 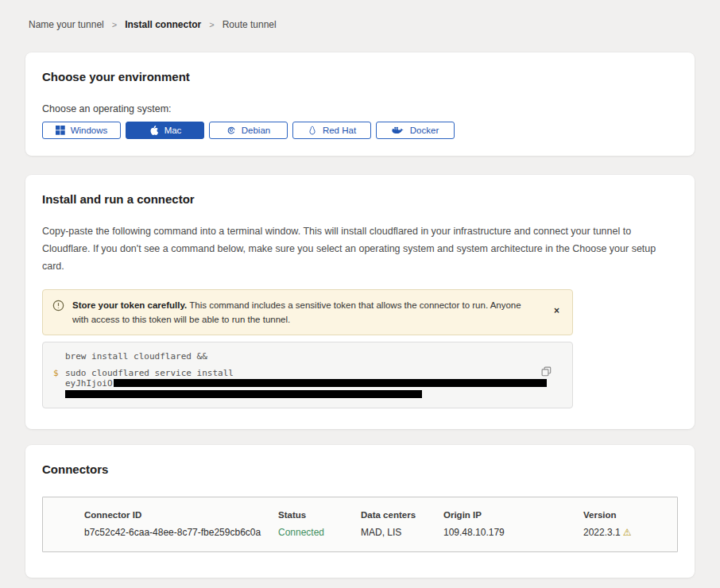 What do you see at coordinates (165, 130) in the screenshot?
I see `os-button-mac: Mac` at bounding box center [165, 130].